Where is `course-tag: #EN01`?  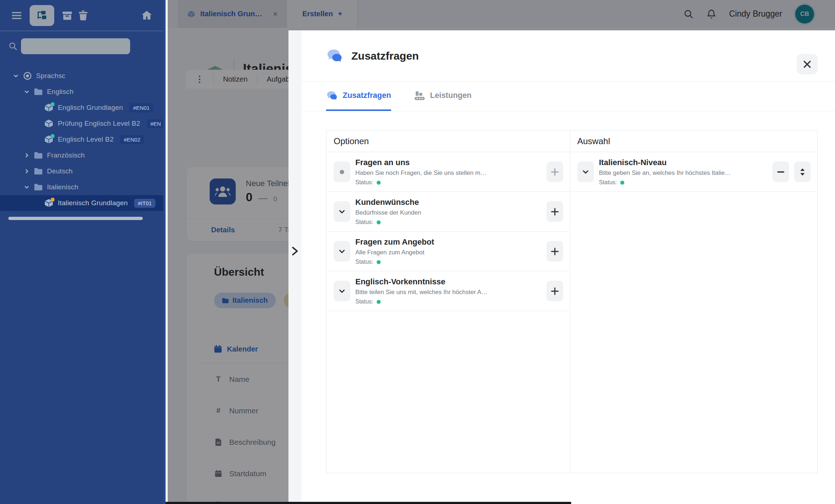 course-tag: #EN01 is located at coordinates (141, 108).